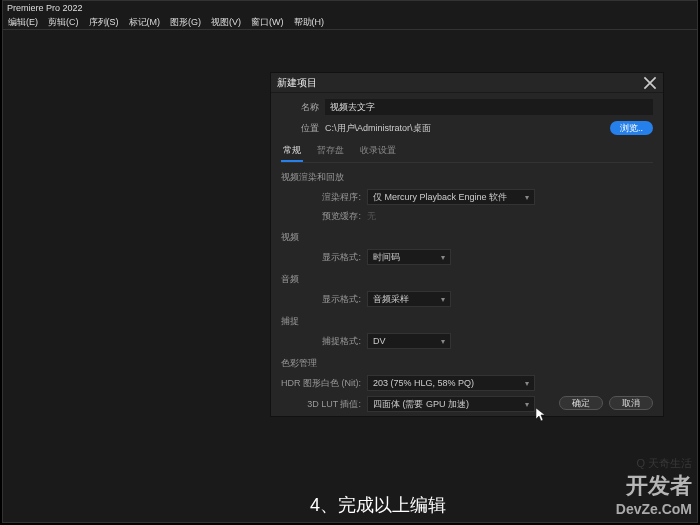 The width and height of the screenshot is (700, 525). I want to click on tab-scratch: 暂存盘, so click(330, 152).